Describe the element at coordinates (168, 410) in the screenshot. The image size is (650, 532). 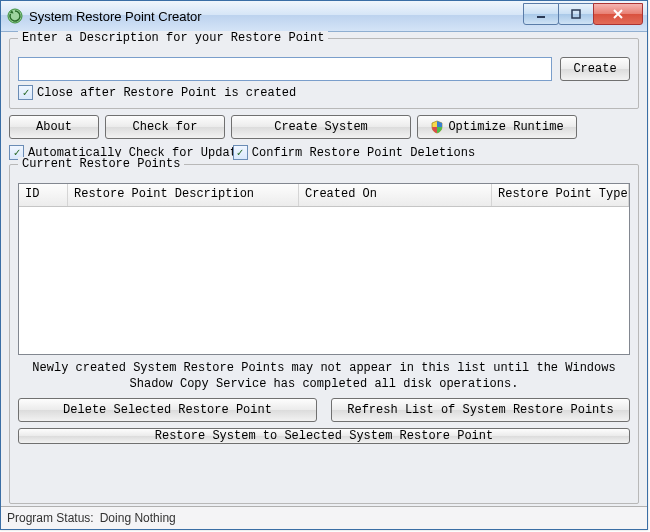
I see `delete-selected-button: Delete Selected Restore Point` at that location.